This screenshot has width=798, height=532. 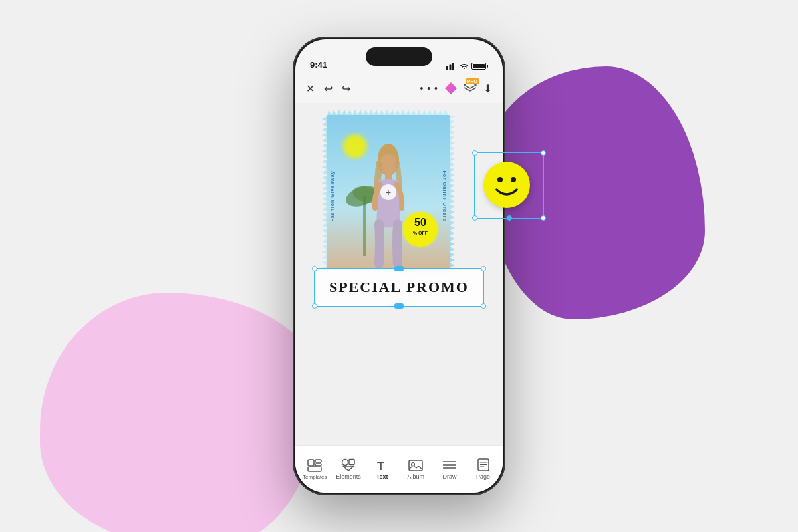 I want to click on nav-elements: Elements, so click(x=348, y=469).